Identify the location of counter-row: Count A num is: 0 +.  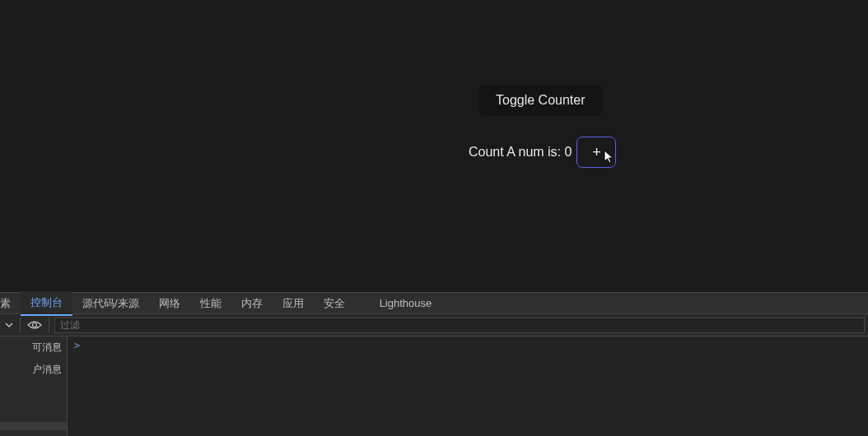
(542, 152).